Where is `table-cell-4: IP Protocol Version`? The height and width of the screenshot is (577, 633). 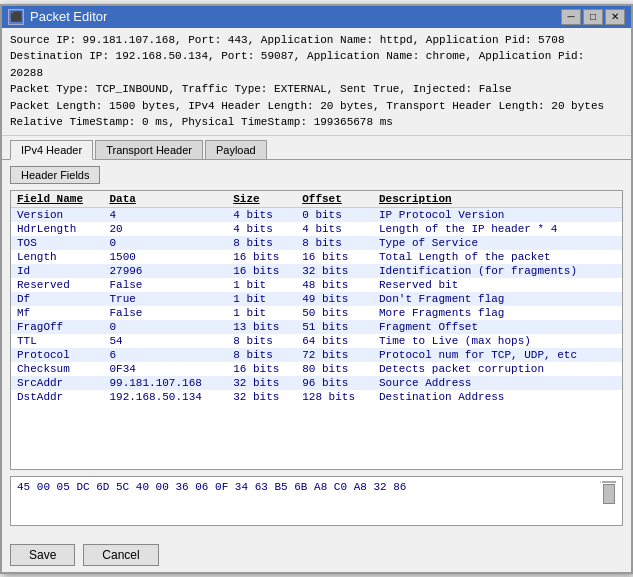 table-cell-4: IP Protocol Version is located at coordinates (498, 214).